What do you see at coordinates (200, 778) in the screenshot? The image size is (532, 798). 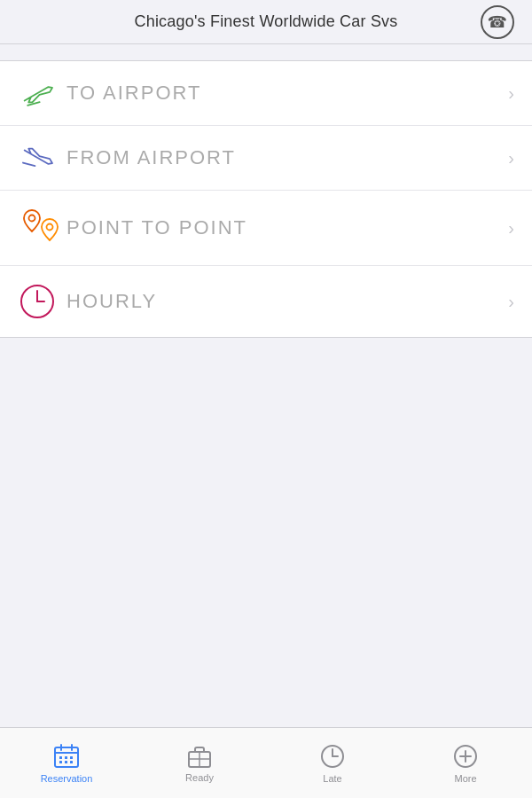 I see `tab-ready-label: Ready` at bounding box center [200, 778].